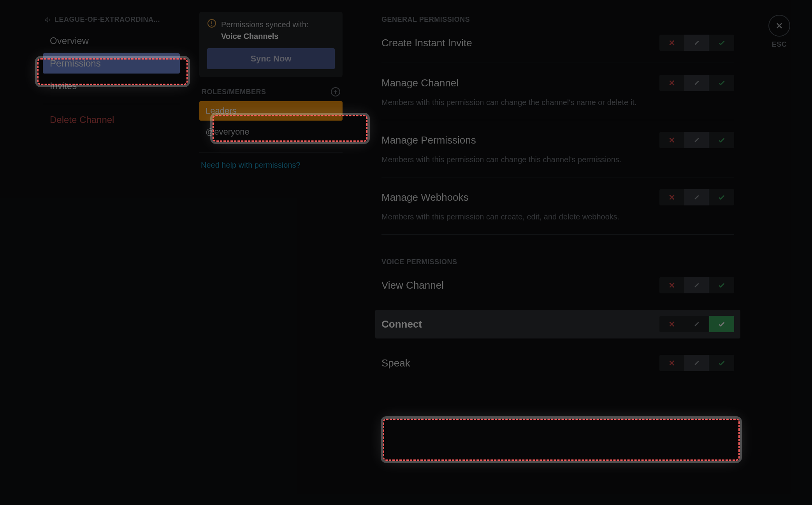 The width and height of the screenshot is (812, 505). Describe the element at coordinates (558, 363) in the screenshot. I see `perm-row-speak: Speak` at that location.